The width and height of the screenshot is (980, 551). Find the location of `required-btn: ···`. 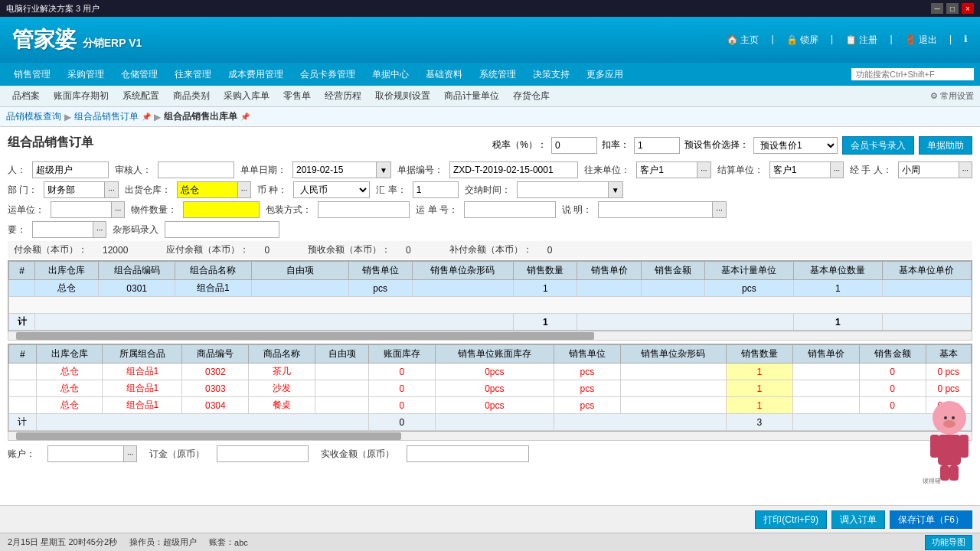

required-btn: ··· is located at coordinates (100, 230).